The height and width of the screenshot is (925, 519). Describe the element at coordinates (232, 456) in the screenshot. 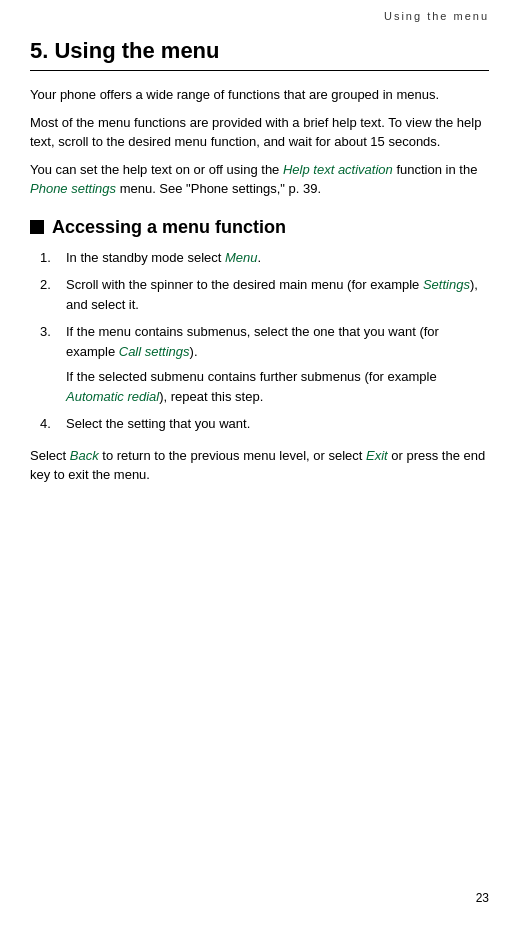

I see `select-middle: to return to the previous menu level, or…` at that location.